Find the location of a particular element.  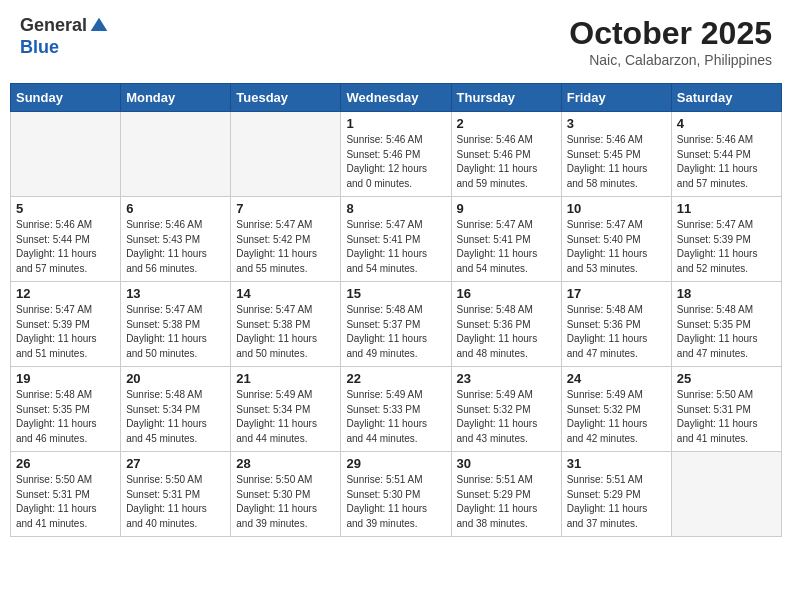

day-info: Sunrise: 5:46 AMSunset: 5:45 PMDaylight:… is located at coordinates (616, 162).